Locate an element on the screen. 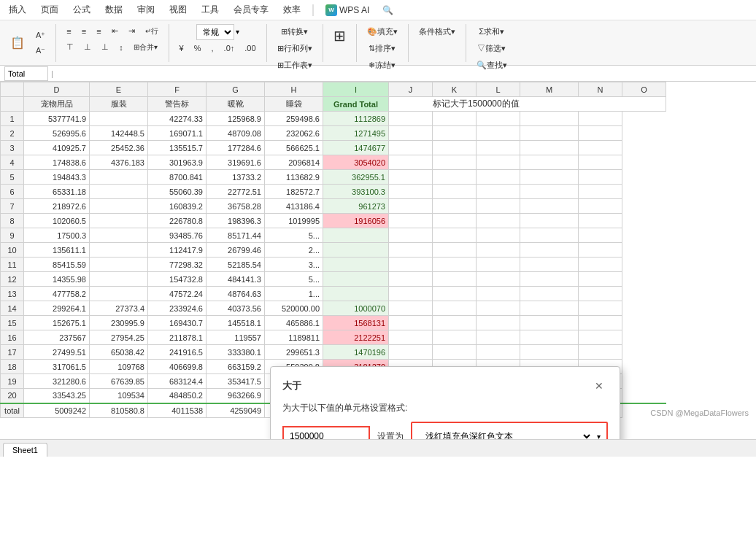 Image resolution: width=756 pixels, height=542 pixels. cell-h-10: 3... is located at coordinates (294, 265).